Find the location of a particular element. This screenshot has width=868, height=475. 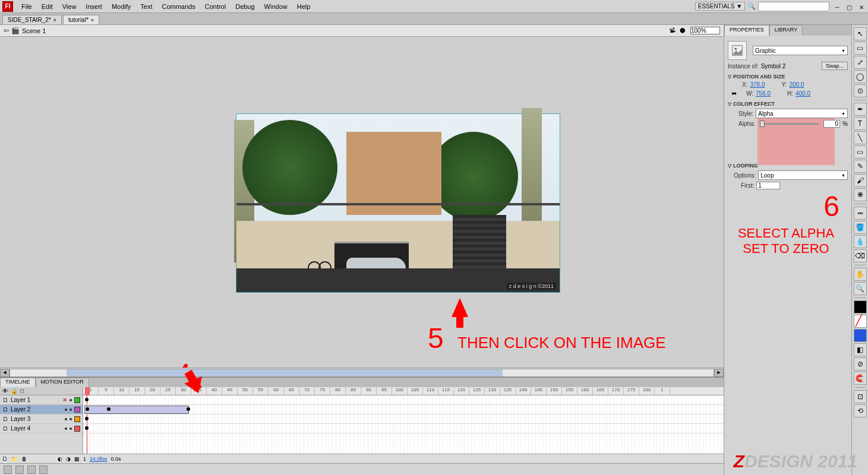

swap-colors-icon is located at coordinates (860, 335).